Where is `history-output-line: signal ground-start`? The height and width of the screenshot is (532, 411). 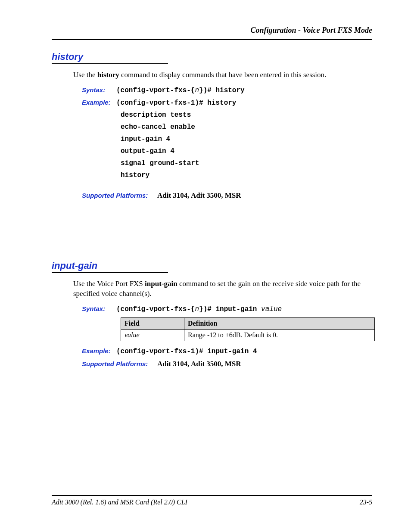 history-output-line: signal ground-start is located at coordinates (246, 163).